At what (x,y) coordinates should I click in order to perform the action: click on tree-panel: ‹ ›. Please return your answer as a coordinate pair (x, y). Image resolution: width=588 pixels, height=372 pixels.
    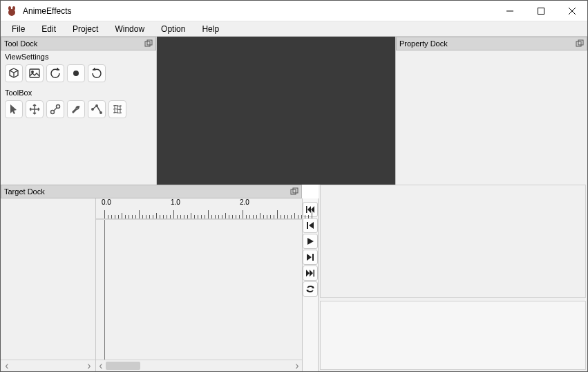
    Looking at the image, I should click on (48, 285).